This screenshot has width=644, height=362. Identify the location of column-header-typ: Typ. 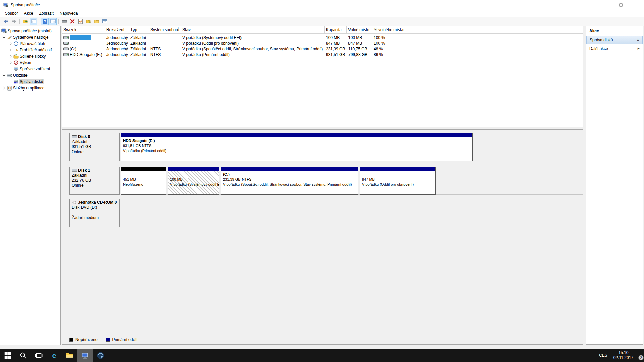
(139, 30).